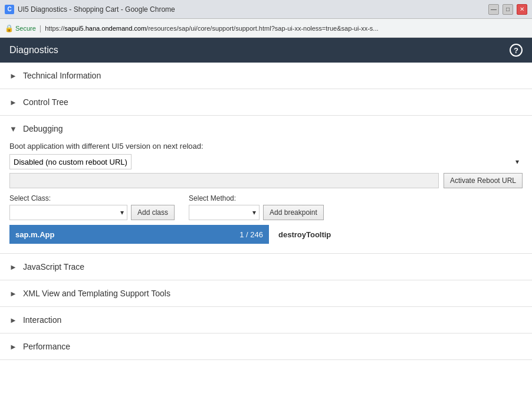 Image resolution: width=532 pixels, height=412 pixels. What do you see at coordinates (256, 198) in the screenshot?
I see `select-method-label: Select Method:` at bounding box center [256, 198].